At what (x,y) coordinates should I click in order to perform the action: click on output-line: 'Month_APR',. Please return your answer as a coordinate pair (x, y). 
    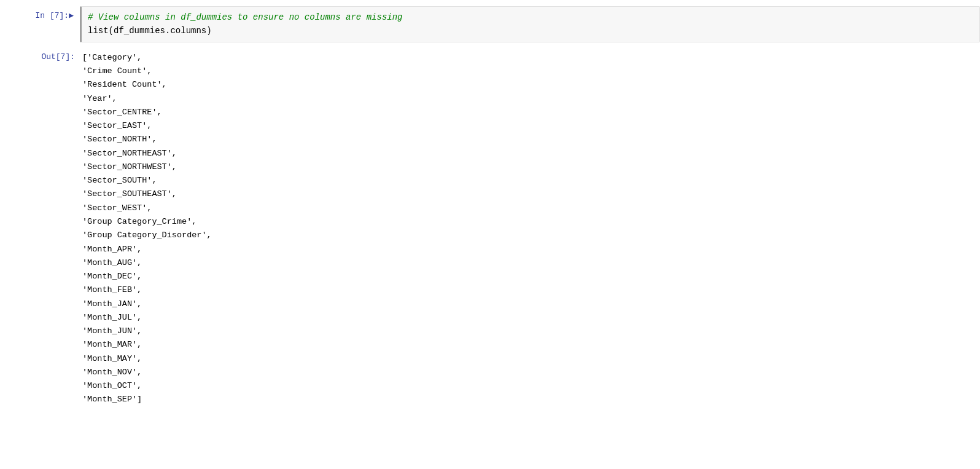
    Looking at the image, I should click on (528, 250).